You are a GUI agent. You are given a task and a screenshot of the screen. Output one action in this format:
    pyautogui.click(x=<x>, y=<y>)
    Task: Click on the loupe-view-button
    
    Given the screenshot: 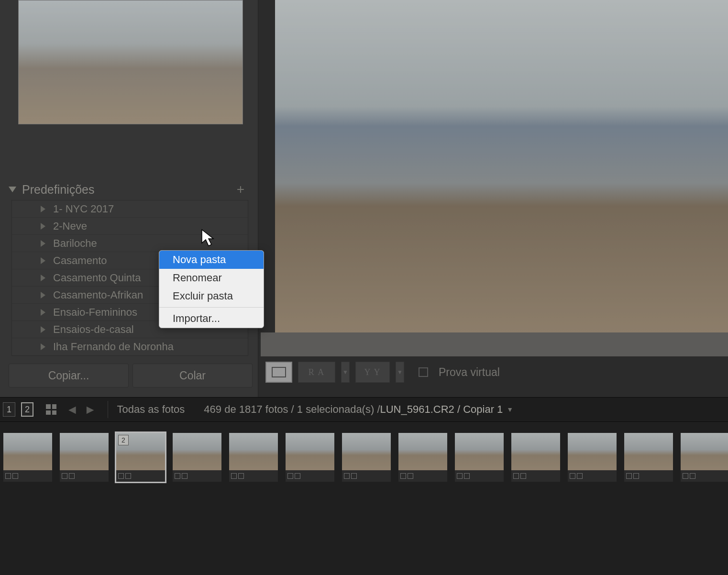 What is the action you would take?
    pyautogui.click(x=279, y=372)
    